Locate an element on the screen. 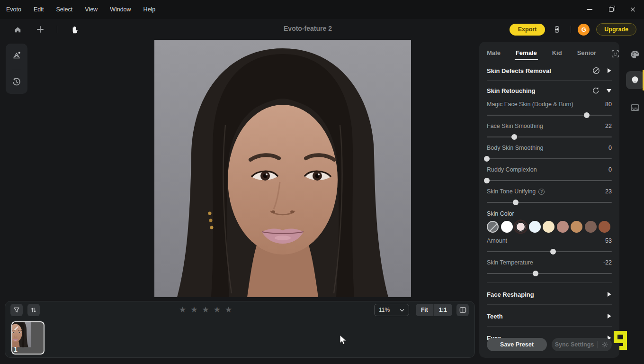 The image size is (644, 364). adjustment-presets-button is located at coordinates (17, 55).